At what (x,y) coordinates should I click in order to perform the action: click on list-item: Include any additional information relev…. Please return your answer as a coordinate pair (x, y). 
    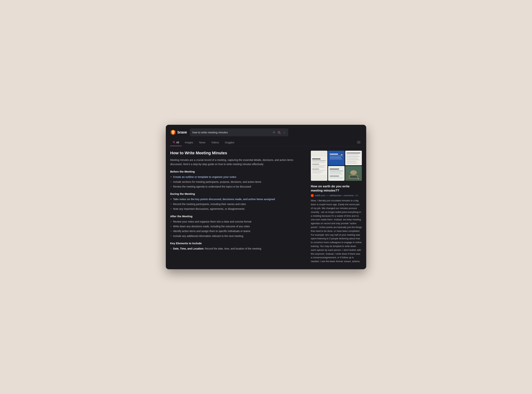
    Looking at the image, I should click on (238, 236).